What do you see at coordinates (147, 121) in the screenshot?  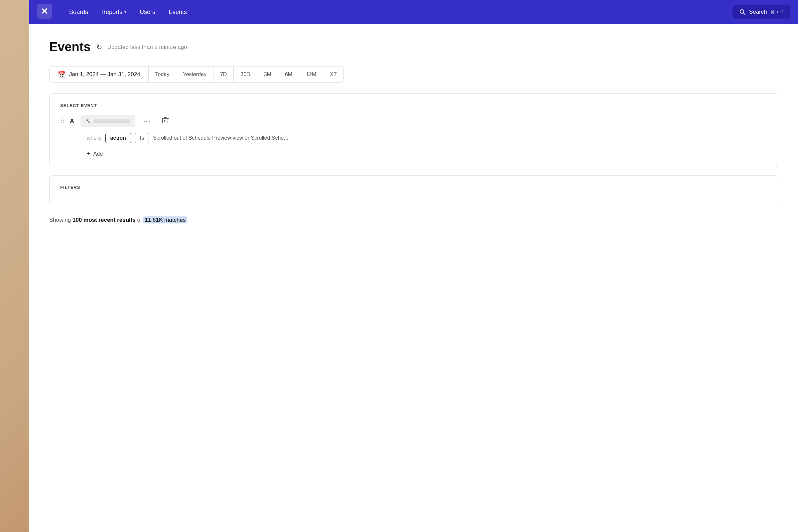 I see `more-options-button: ···` at bounding box center [147, 121].